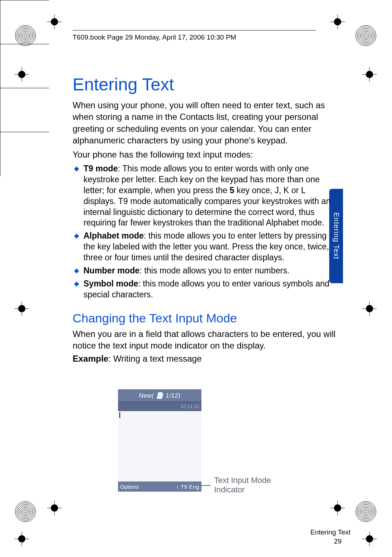 This screenshot has width=392, height=557. Describe the element at coordinates (205, 155) in the screenshot. I see `intro-paragraph-2: Your phone has the following text input …` at that location.